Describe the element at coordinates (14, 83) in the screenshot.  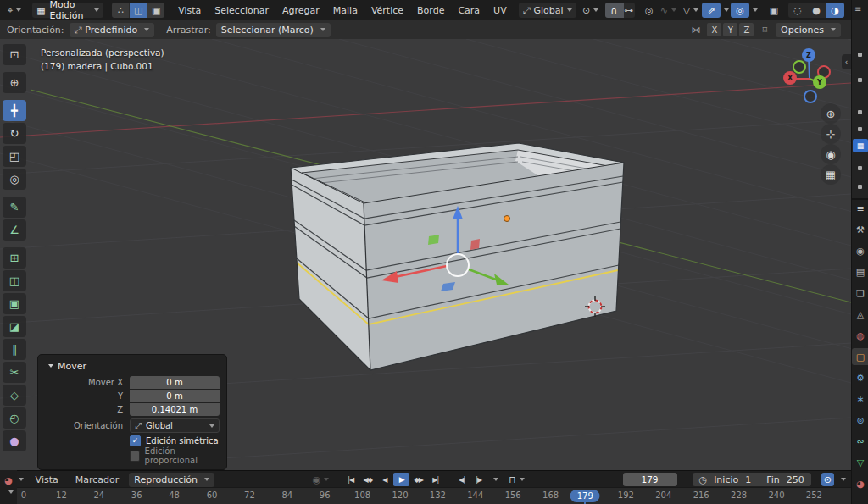
I see `tool-cursor-button: ⊕` at that location.